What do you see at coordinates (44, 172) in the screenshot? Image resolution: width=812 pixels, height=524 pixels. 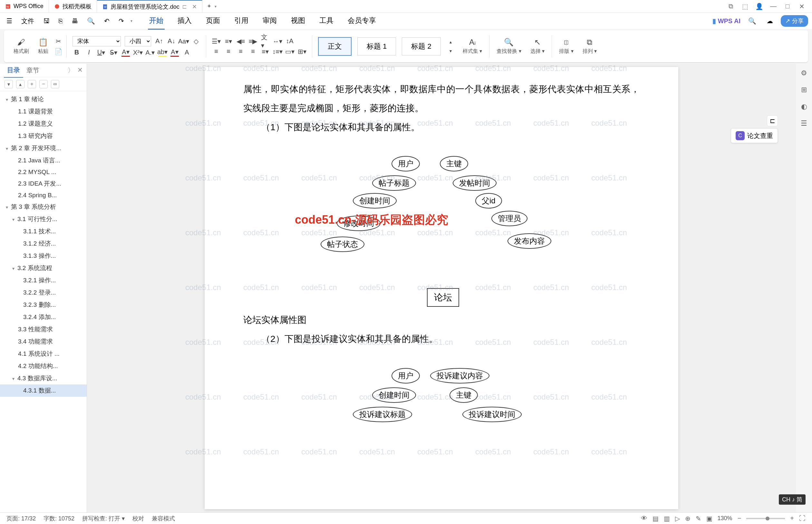 I see `outline-item: 2.2 MYSQL ...` at bounding box center [44, 172].